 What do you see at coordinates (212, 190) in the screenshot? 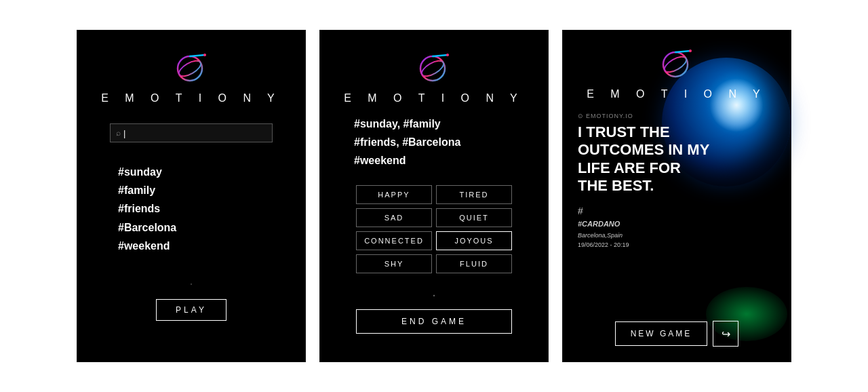
I see `hashtag-item: #family` at bounding box center [212, 190].